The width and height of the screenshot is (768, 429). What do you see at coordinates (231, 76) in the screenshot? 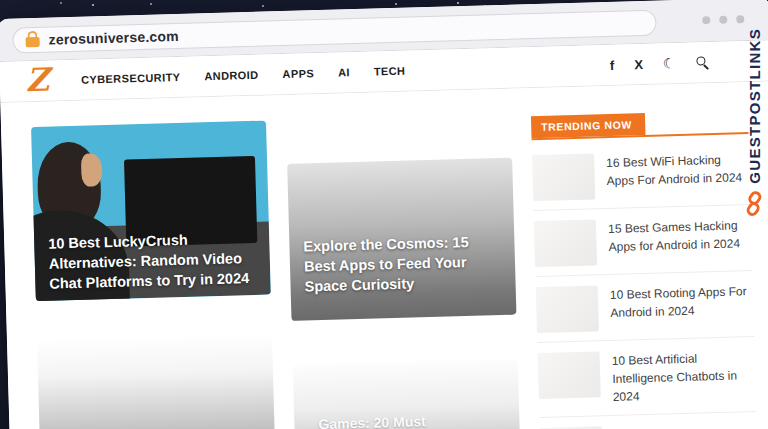
I see `nav-item-android: ANDROID` at bounding box center [231, 76].